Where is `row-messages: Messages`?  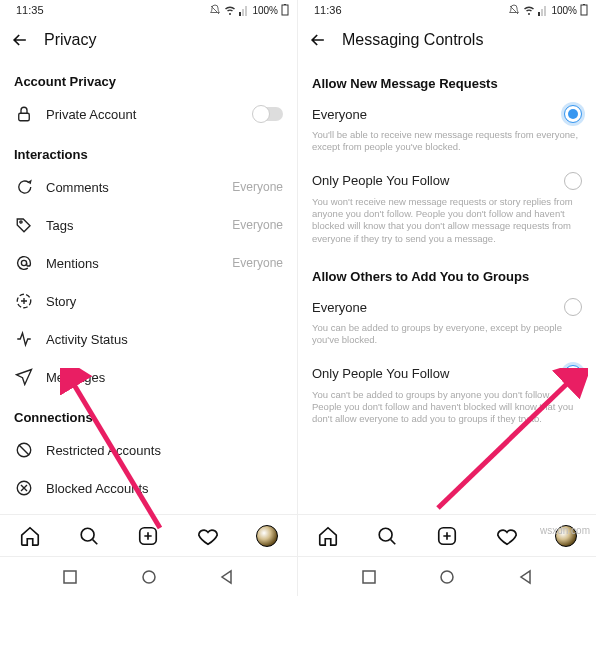 row-messages: Messages is located at coordinates (148, 377).